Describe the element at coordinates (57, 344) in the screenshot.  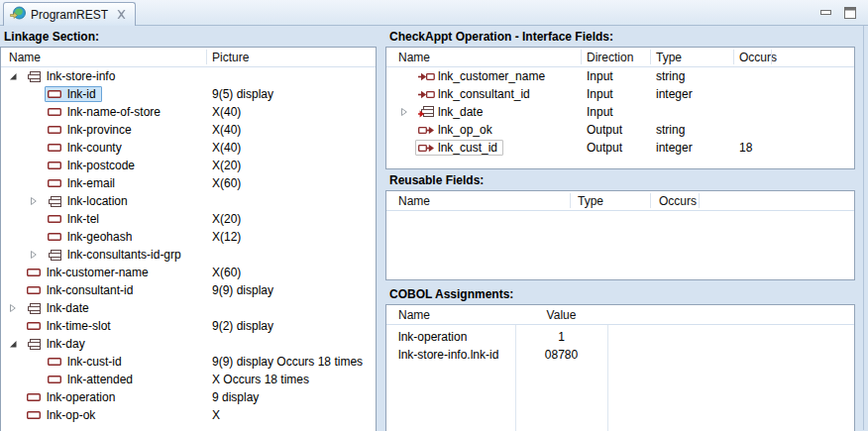
I see `tree-node: lnk-day` at that location.